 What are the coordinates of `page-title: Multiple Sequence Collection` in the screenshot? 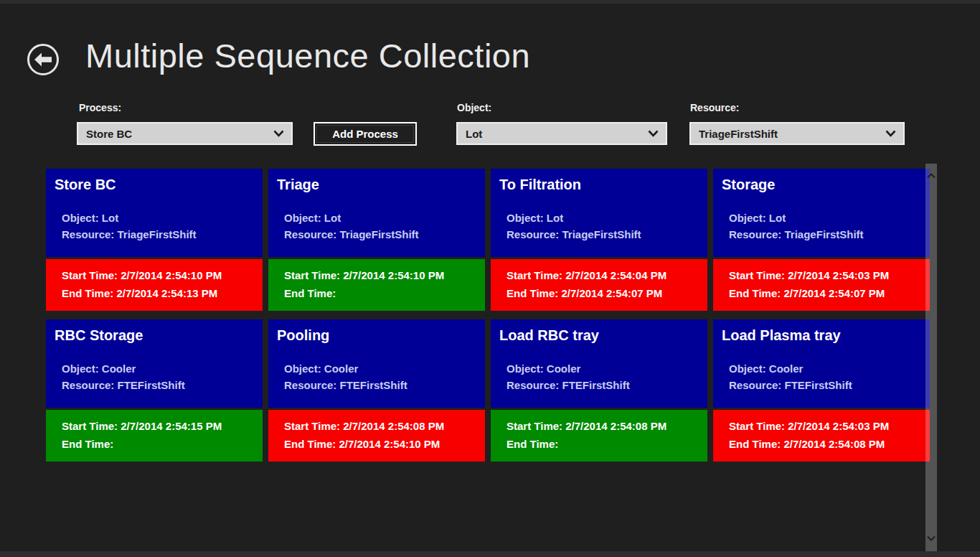 It's located at (308, 56).